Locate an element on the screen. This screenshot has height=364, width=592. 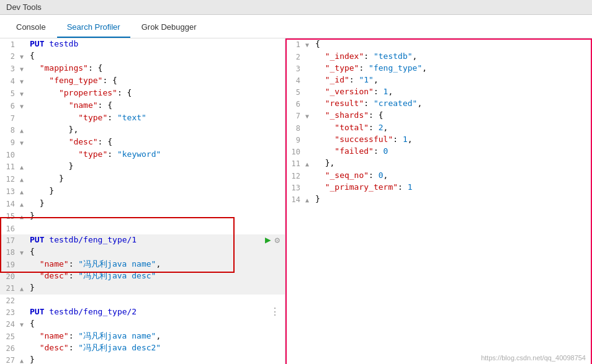
line-number: 13 is located at coordinates (10, 191).